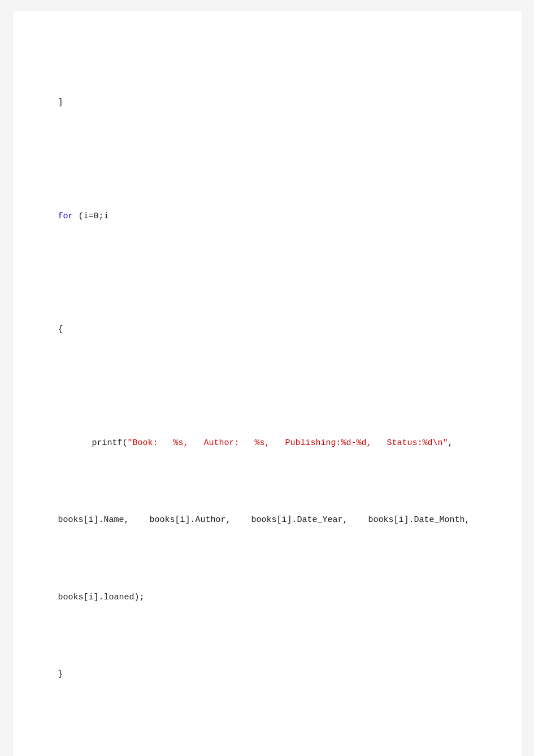  What do you see at coordinates (267, 330) in the screenshot?
I see `code-line: {` at bounding box center [267, 330].